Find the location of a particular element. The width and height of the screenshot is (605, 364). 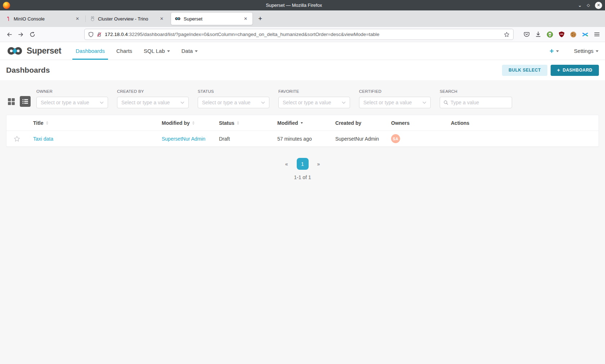

url-bar: 172.18.0.4:32295/dashboard/list/?pageInd… is located at coordinates (299, 35).